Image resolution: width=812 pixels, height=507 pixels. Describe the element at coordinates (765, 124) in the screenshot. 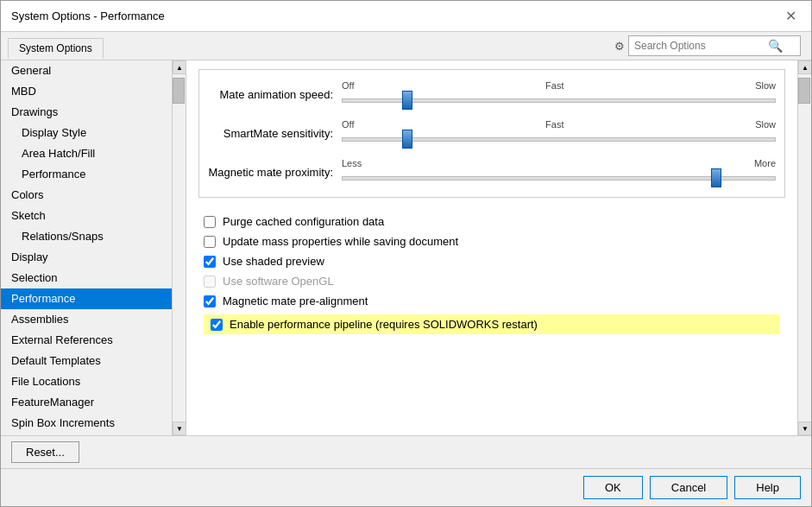

I see `slow-label-smartmate: Slow` at that location.